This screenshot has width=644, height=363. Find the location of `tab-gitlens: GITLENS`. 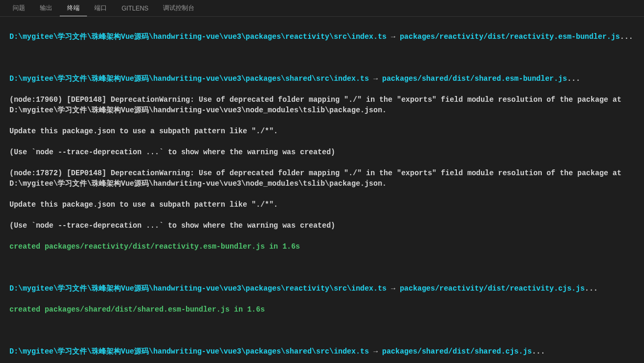

tab-gitlens: GITLENS is located at coordinates (135, 8).